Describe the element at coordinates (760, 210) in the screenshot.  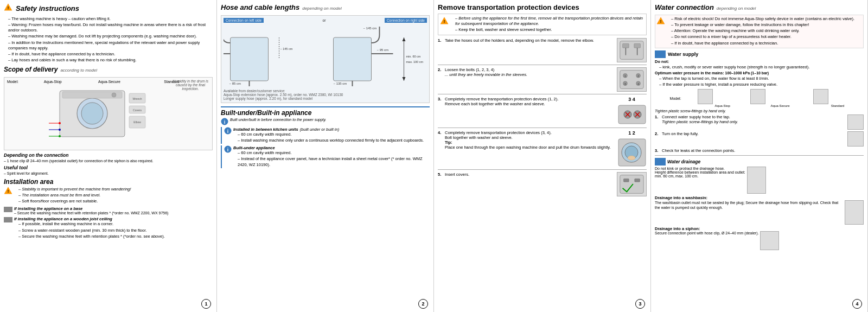
I see `washbasin-block: Drainage into a washbasin: The washbasin…` at that location.